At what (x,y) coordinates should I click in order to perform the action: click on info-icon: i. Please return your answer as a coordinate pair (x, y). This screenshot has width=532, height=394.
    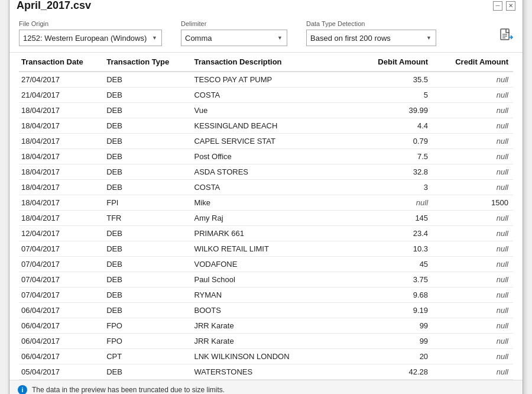
    Looking at the image, I should click on (22, 389).